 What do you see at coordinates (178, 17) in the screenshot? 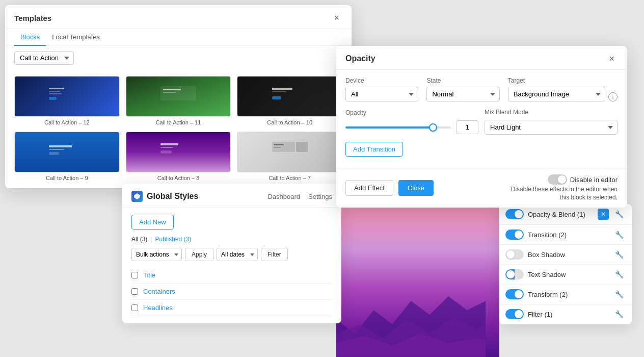
I see `templates-modal-header: Templates ×` at bounding box center [178, 17].